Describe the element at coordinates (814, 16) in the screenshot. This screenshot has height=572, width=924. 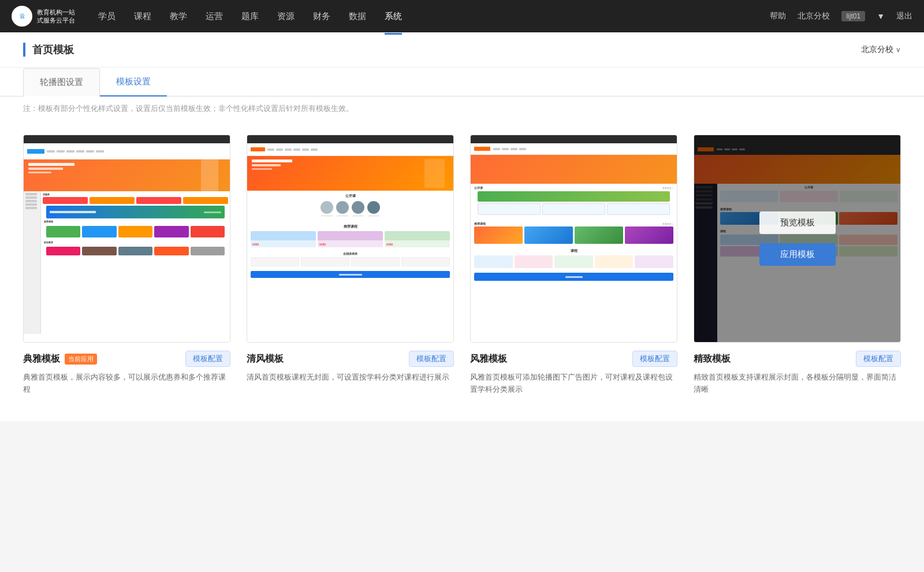
I see `branch-link: 北京分校` at that location.